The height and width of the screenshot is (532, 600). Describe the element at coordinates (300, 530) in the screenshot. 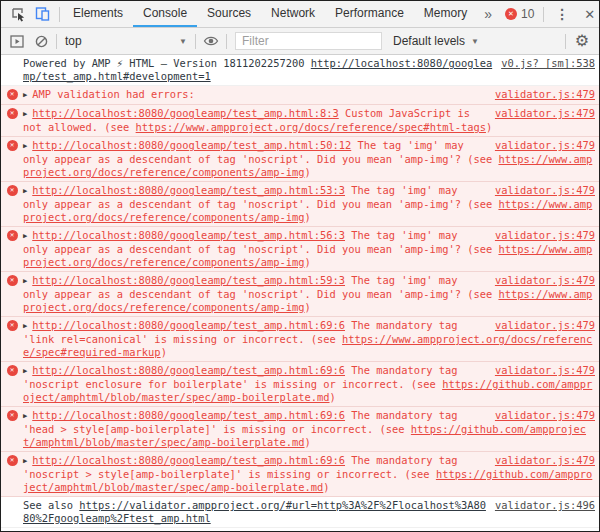

I see `console-prompt-row: >` at that location.